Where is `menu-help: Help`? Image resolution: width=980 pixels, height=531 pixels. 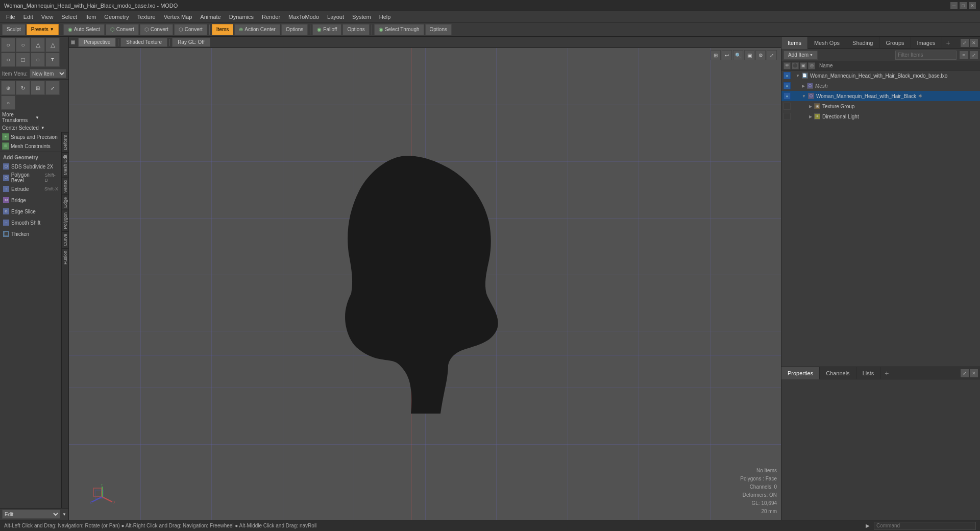 menu-help: Help is located at coordinates (385, 17).